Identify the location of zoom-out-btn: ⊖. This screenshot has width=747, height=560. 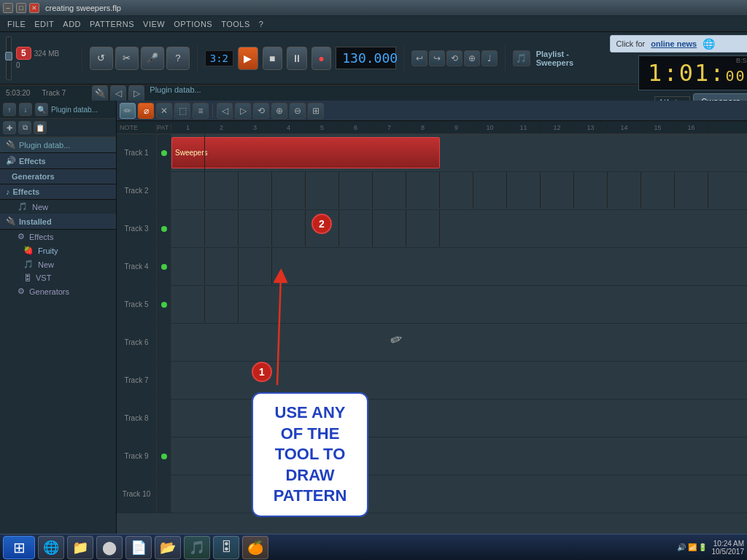
(298, 111).